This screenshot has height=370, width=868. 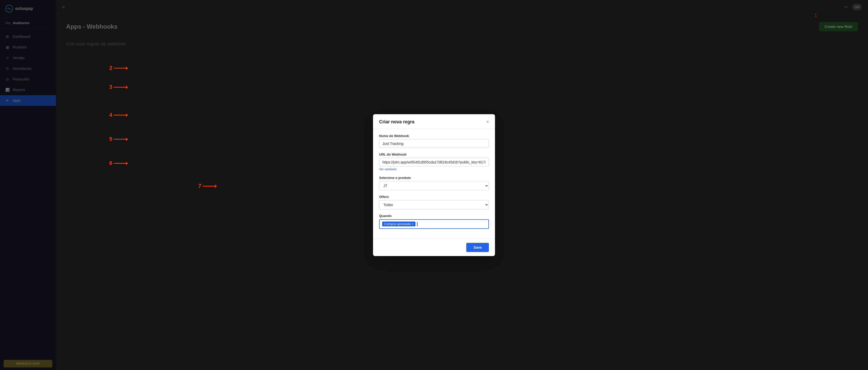 What do you see at coordinates (434, 185) in the screenshot?
I see `modal: Criar nova regra × Nome do Webhook URL d…` at bounding box center [434, 185].